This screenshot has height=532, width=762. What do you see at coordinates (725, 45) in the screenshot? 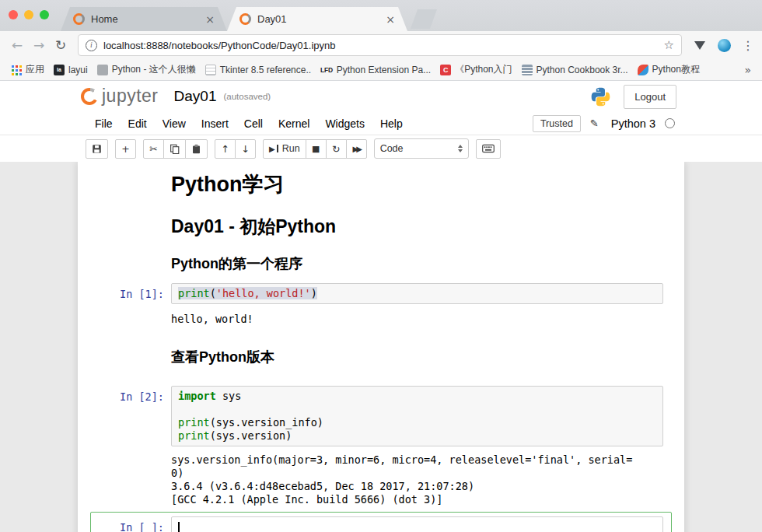
I see `extension-globe-icon` at bounding box center [725, 45].